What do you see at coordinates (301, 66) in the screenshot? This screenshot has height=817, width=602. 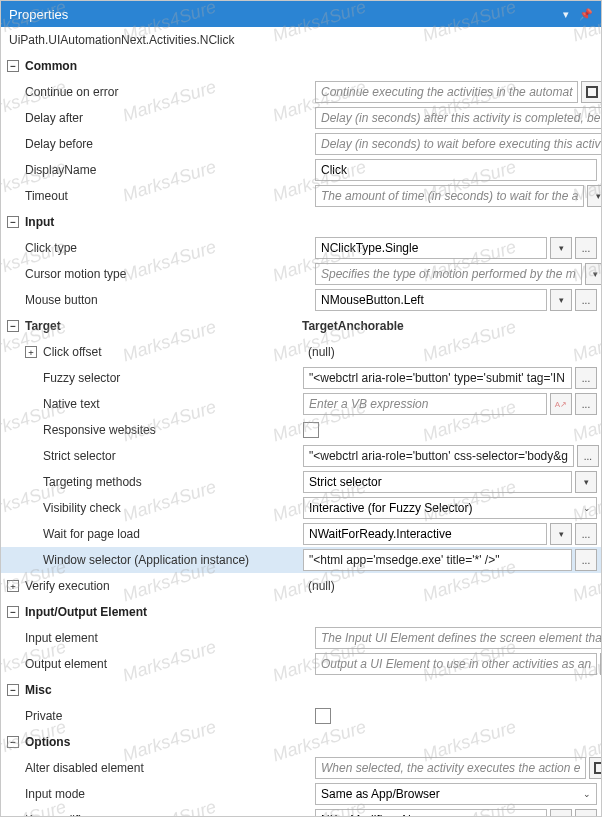 I see `category-common: − Common` at bounding box center [301, 66].